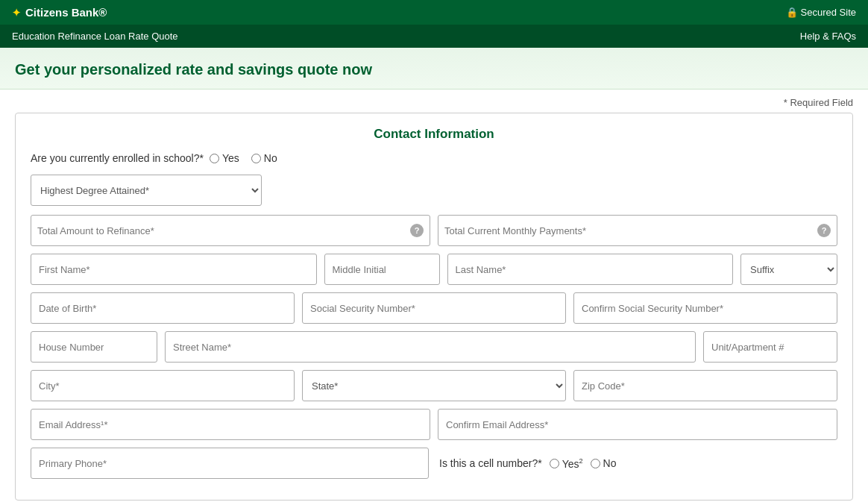 This screenshot has height=502, width=868. I want to click on total-payments-group: ?, so click(638, 230).